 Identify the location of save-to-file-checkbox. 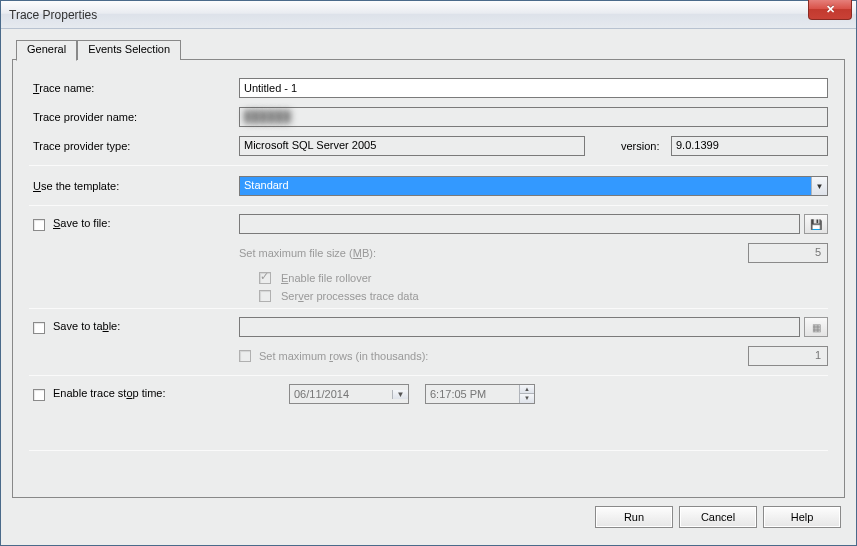
(39, 225).